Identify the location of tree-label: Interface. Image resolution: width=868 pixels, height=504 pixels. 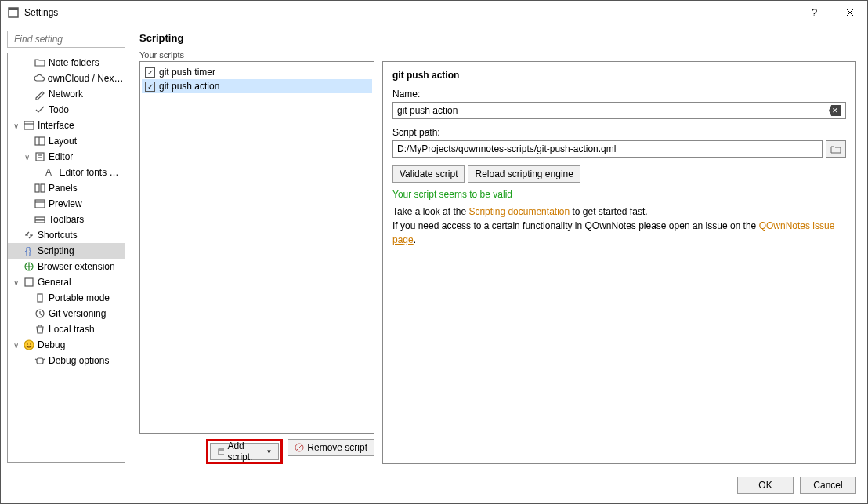
(56, 125).